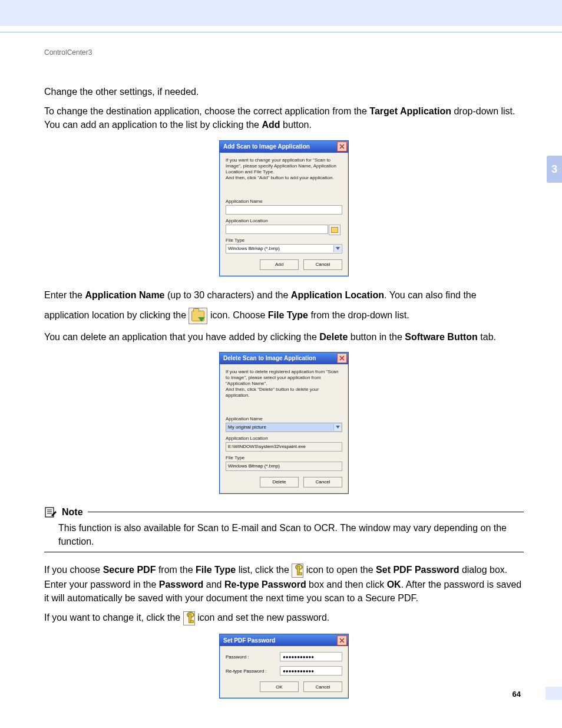 The image size is (562, 728). What do you see at coordinates (284, 92) in the screenshot?
I see `paragraph: Change the other settings, if needed.` at bounding box center [284, 92].